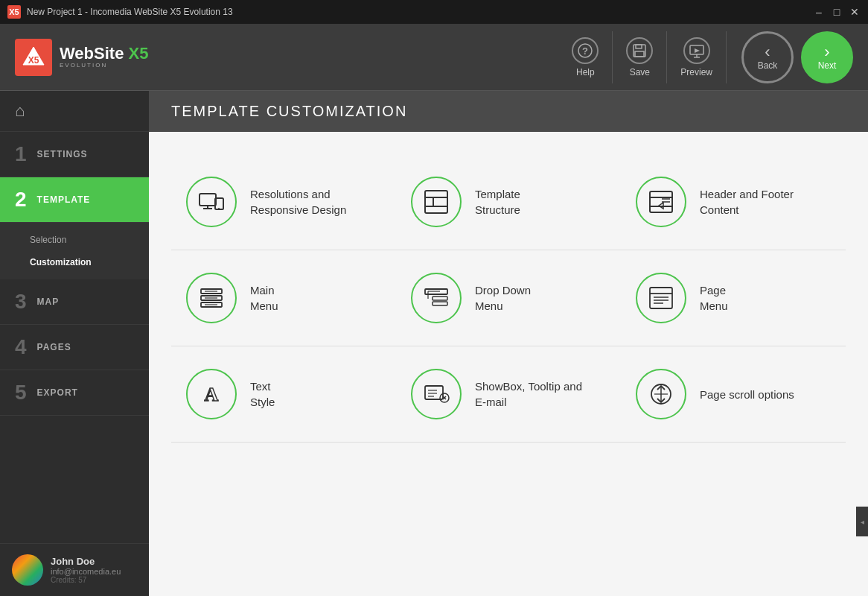 Image resolution: width=868 pixels, height=596 pixels. I want to click on sidebar-label-pages: PAGES, so click(54, 347).